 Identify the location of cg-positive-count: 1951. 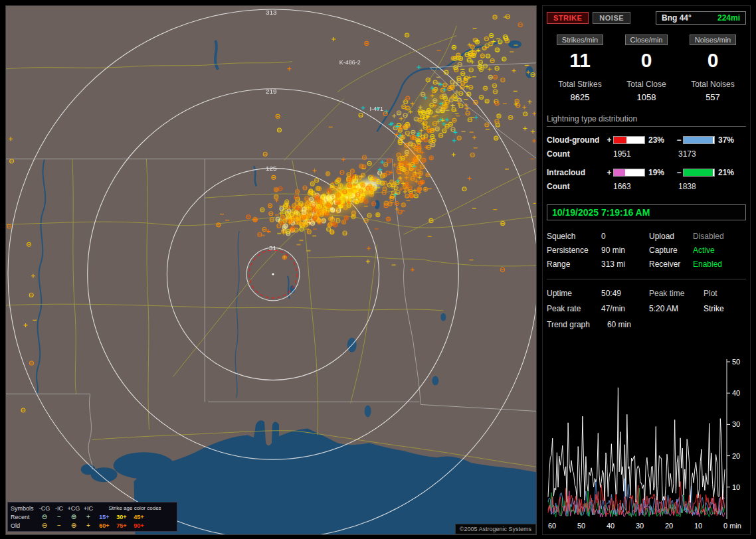
(638, 154).